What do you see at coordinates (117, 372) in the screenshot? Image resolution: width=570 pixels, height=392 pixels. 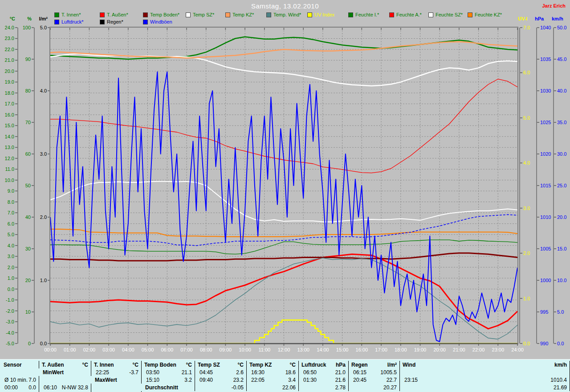 I see `stats-cell-t-au-en: 22:25-3.7` at bounding box center [117, 372].